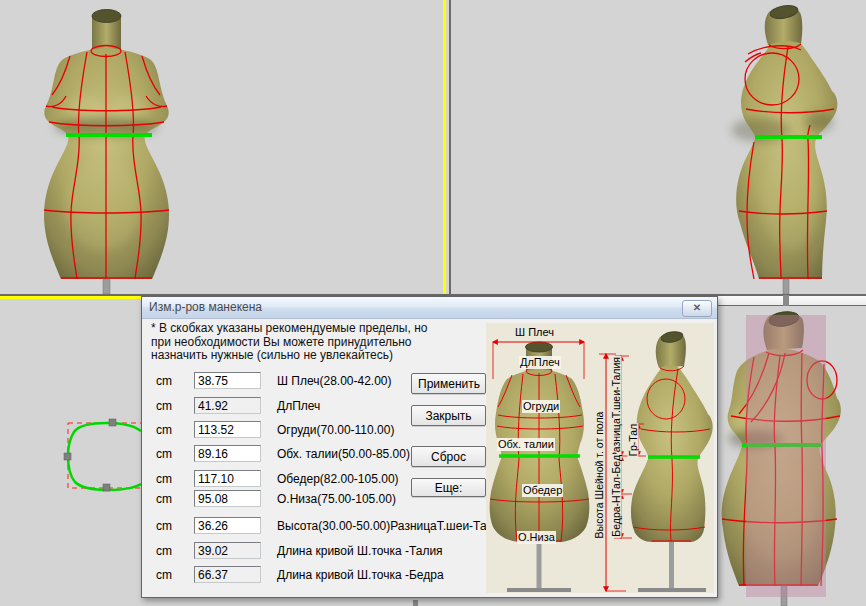 This screenshot has width=866, height=606. I want to click on more-button: Еще:, so click(448, 488).